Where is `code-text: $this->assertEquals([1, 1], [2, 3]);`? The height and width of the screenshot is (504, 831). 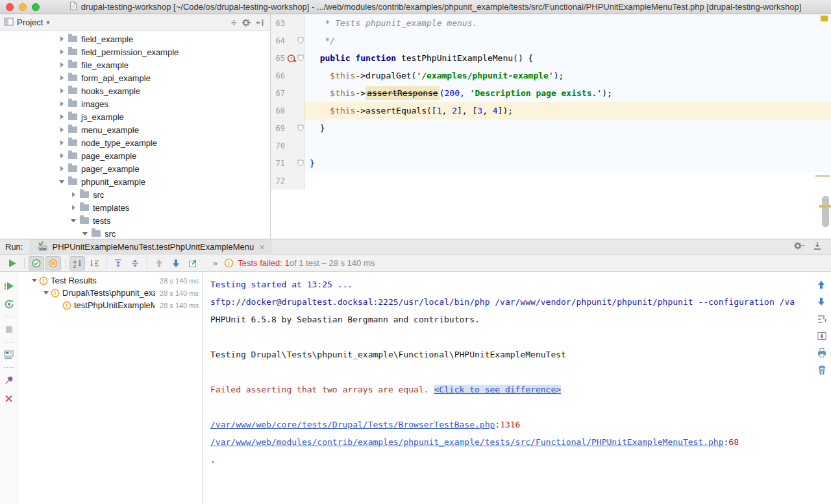 code-text: $this->assertEquals([1, 1], [2, 3]); is located at coordinates (567, 110).